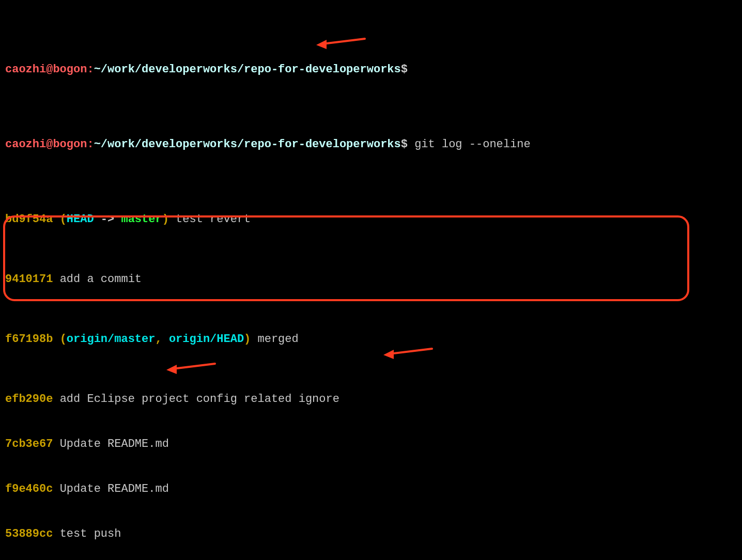 Image resolution: width=742 pixels, height=560 pixels. I want to click on prompt-line: caozhi@bogon:~/work/developerworks/repo-…, so click(371, 69).